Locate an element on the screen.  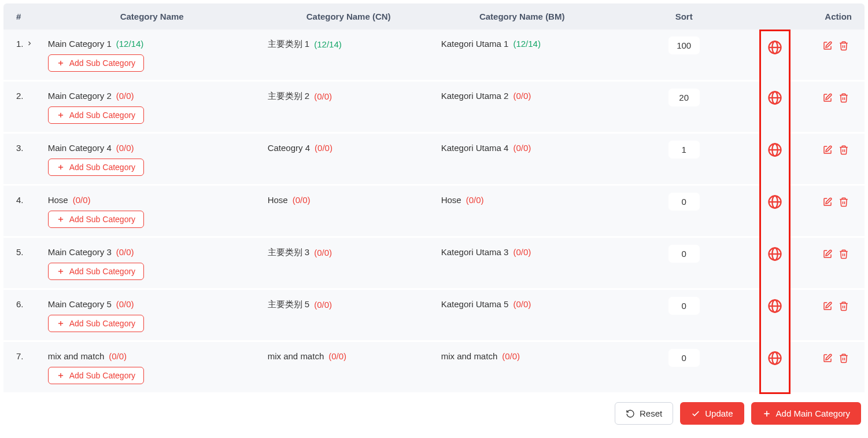
category-name-bm: Kategori Utama 2 is located at coordinates (475, 96).